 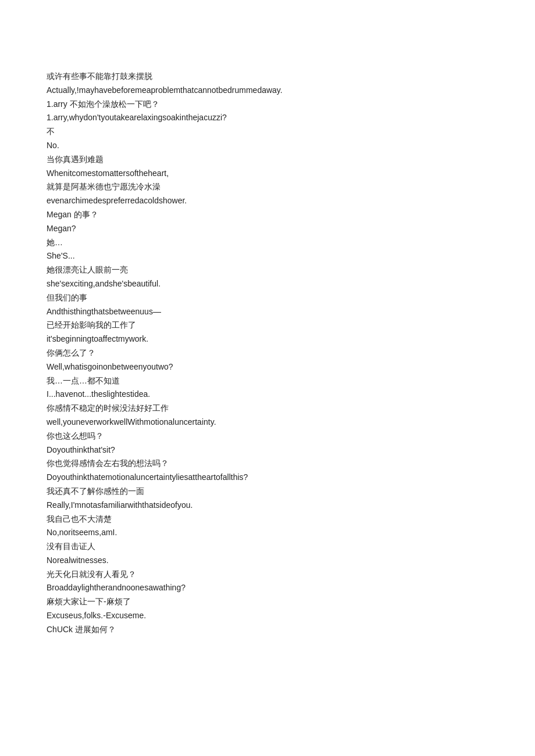 I want to click on subtitle-line-line1: 或许有些事不能靠打鼓来摆脱, so click(x=268, y=77).